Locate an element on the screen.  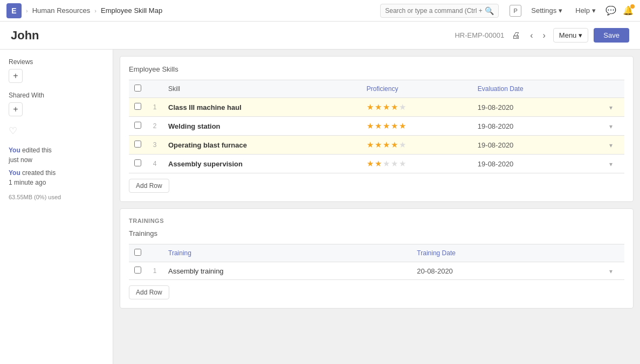
trainings-check-header is located at coordinates (138, 253).